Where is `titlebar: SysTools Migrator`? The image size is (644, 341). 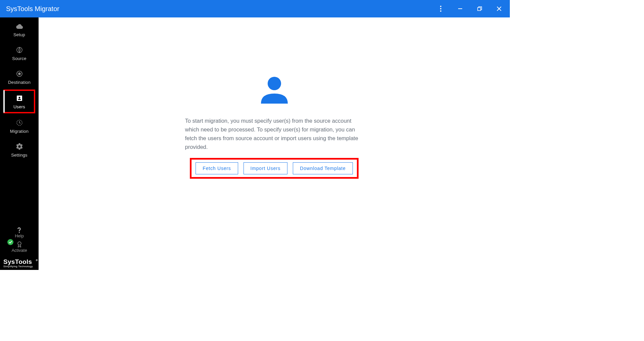 titlebar: SysTools Migrator is located at coordinates (255, 9).